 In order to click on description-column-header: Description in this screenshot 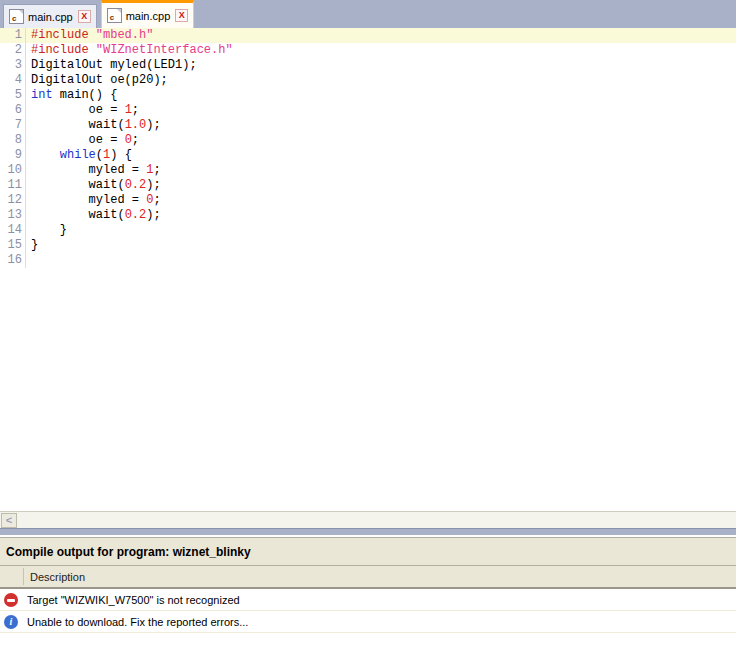, I will do `click(58, 577)`.